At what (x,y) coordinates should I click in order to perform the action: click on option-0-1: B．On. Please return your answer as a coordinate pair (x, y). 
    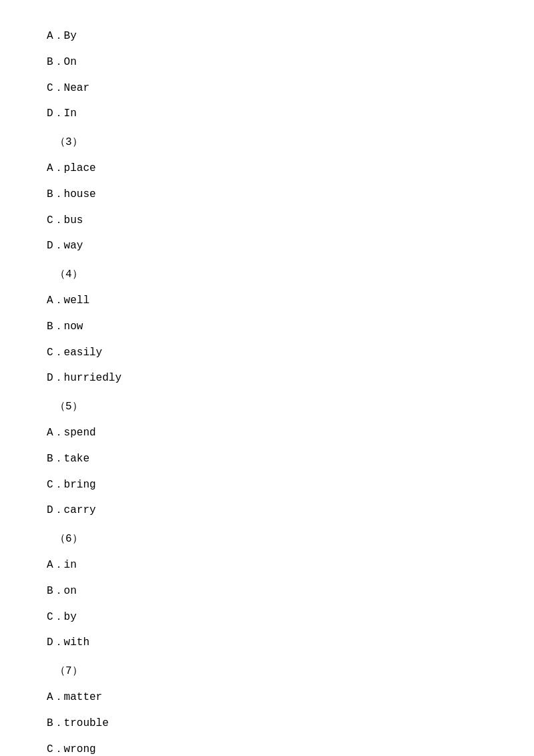
    Looking at the image, I should click on (267, 63).